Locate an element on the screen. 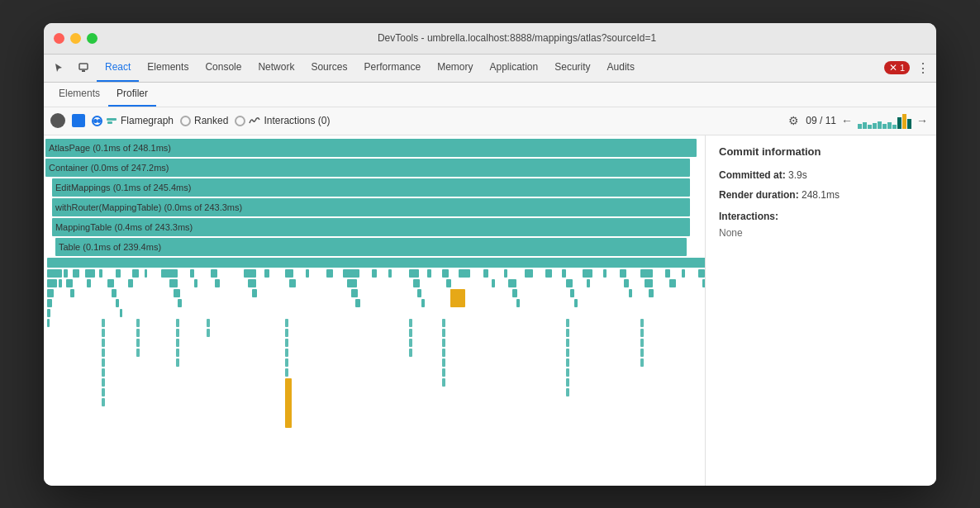 The width and height of the screenshot is (980, 508). flame-row-table: Table (0.1ms of 239.4ms) is located at coordinates (374, 247).